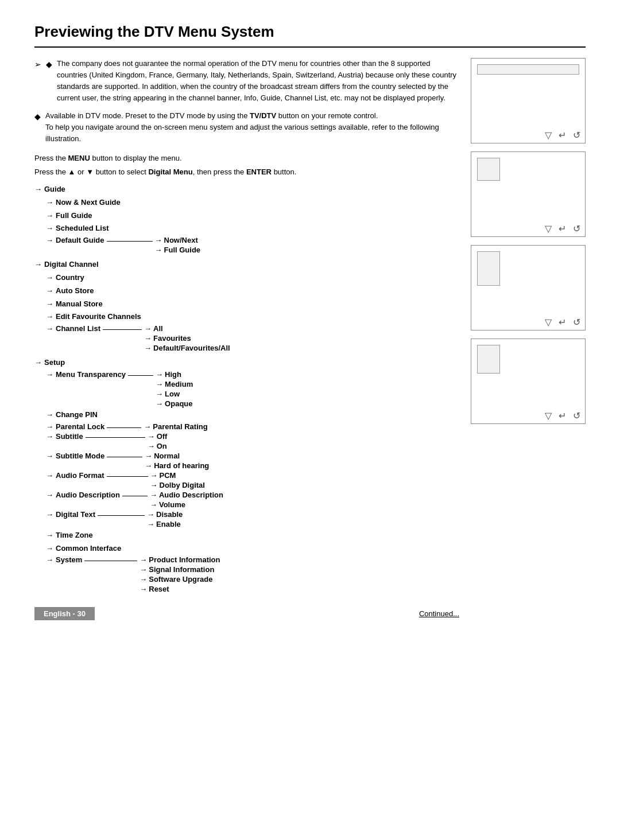  I want to click on audio-description-sub-label: Audio Description, so click(191, 495).